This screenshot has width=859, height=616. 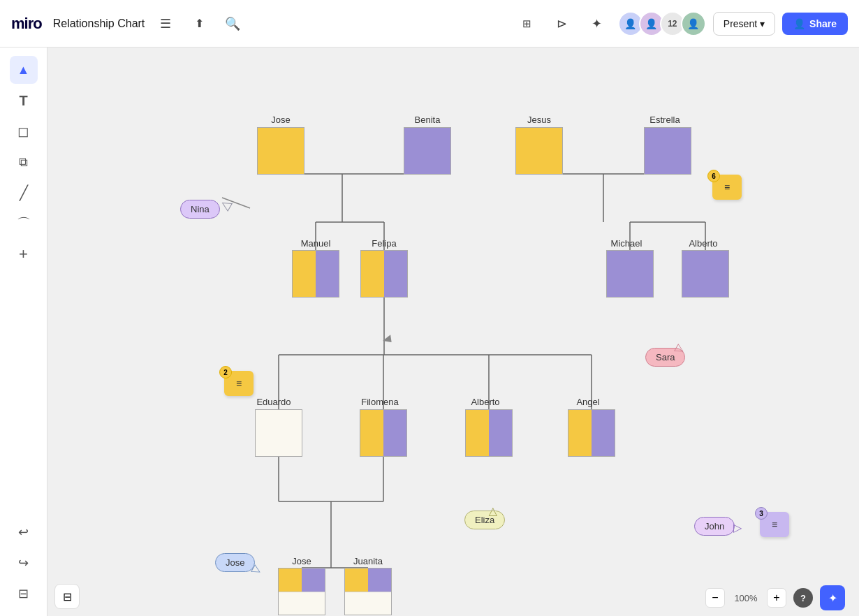 I want to click on zoom-minus-icon: −, so click(x=715, y=598).